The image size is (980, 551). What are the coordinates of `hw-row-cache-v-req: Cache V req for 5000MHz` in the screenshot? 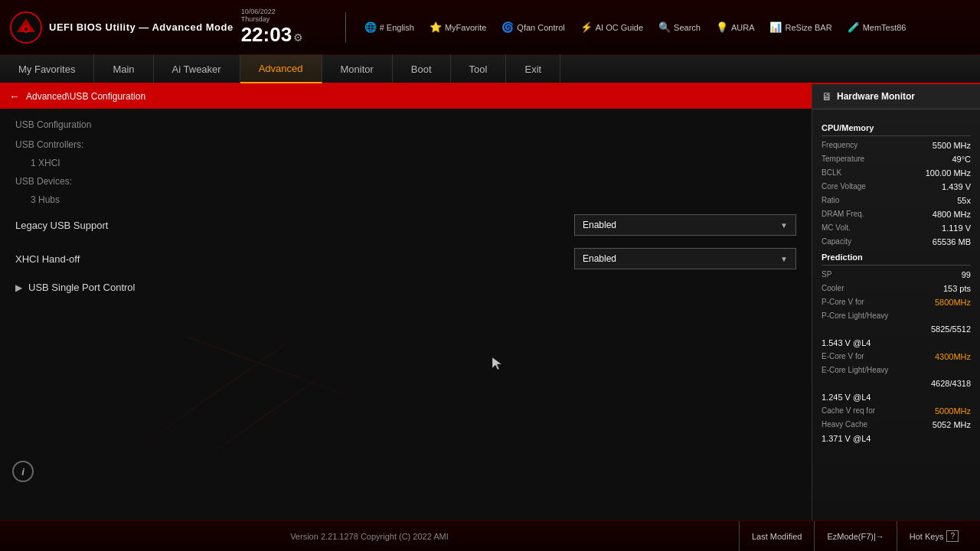 It's located at (896, 411).